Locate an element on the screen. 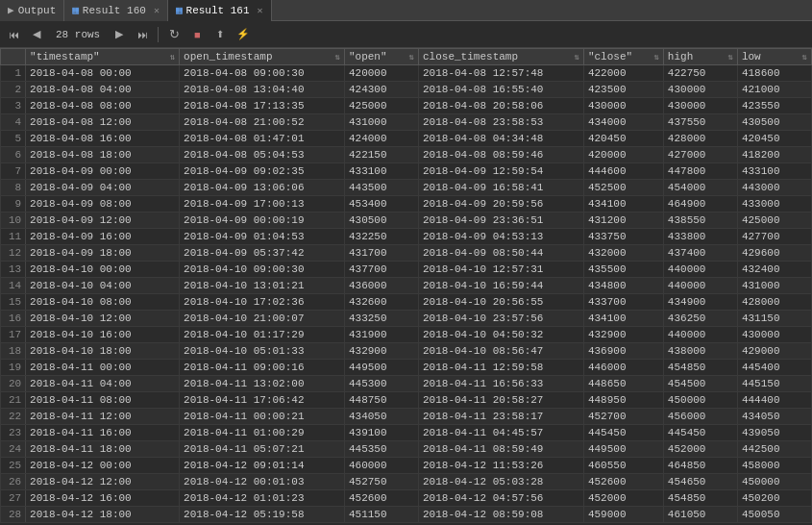 The height and width of the screenshot is (525, 812). cell-timestamp: 2018-04-12 00:00 is located at coordinates (103, 465).